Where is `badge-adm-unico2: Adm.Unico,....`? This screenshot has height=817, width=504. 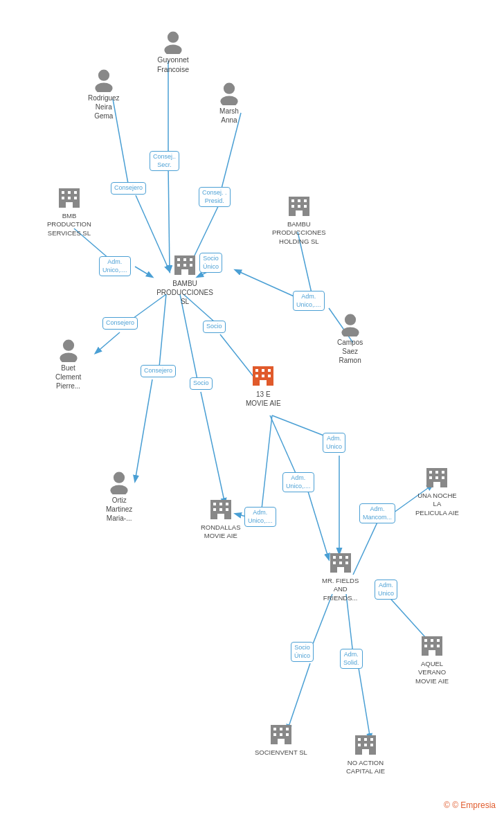 badge-adm-unico2: Adm.Unico,.... is located at coordinates (309, 300).